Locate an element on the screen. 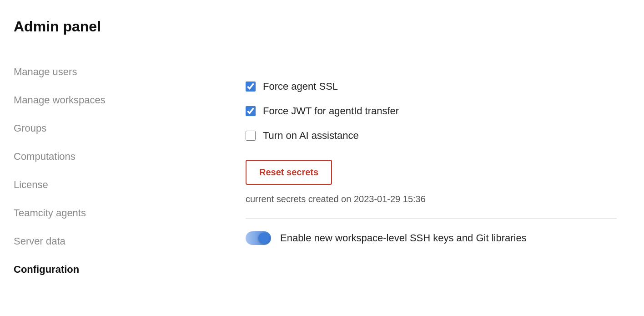 This screenshot has width=644, height=316. checkbox-group: Force agent SSLForce JWT for agentId tra… is located at coordinates (431, 111).